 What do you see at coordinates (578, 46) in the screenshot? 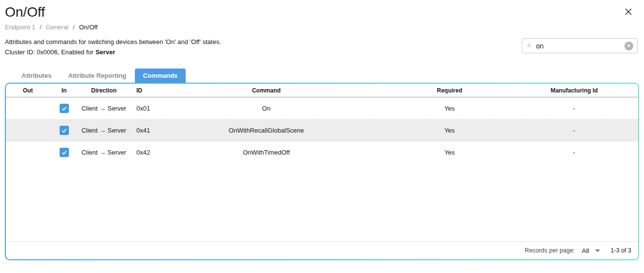
I see `search-input` at bounding box center [578, 46].